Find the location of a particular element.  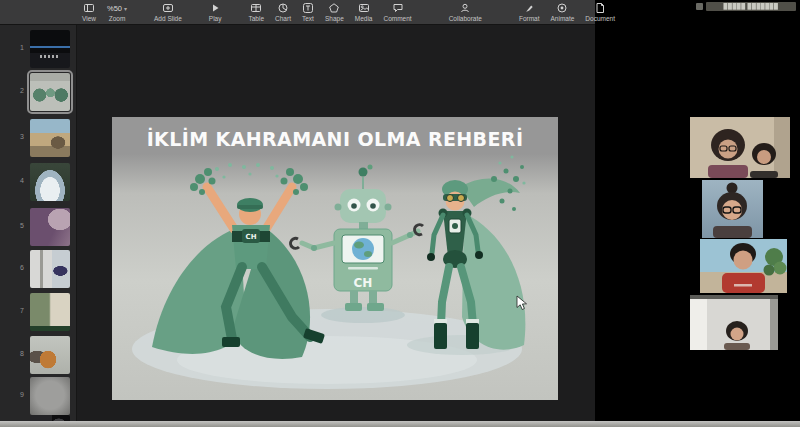

toolbar-zoom-control: %50 ▾ Zoom is located at coordinates (117, 12).